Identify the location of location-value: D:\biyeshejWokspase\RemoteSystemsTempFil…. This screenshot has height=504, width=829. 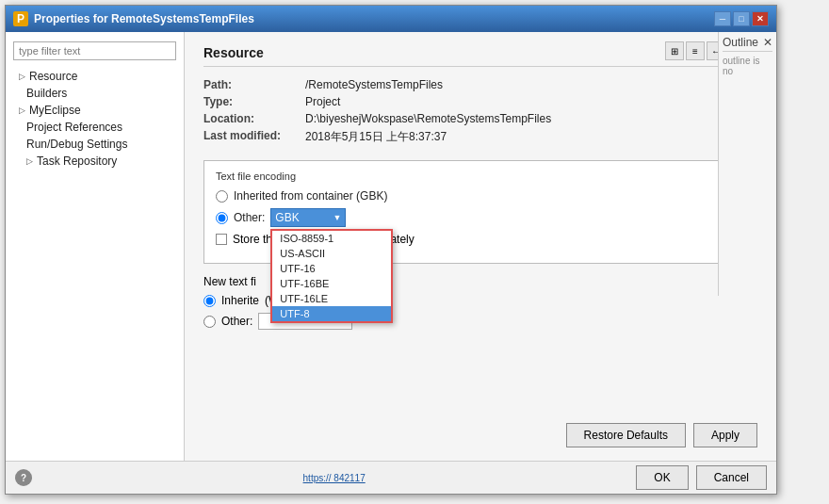
(531, 119).